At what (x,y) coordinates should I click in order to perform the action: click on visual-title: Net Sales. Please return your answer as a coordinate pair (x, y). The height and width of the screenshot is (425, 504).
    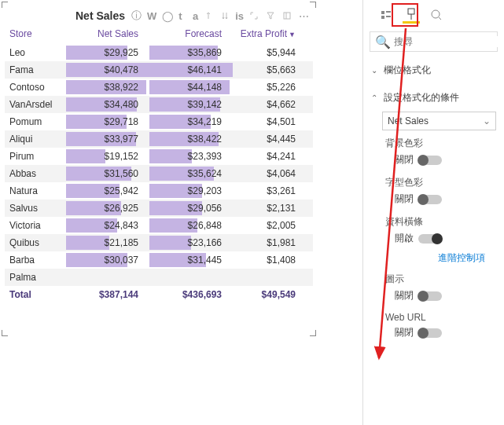
    Looking at the image, I should click on (66, 16).